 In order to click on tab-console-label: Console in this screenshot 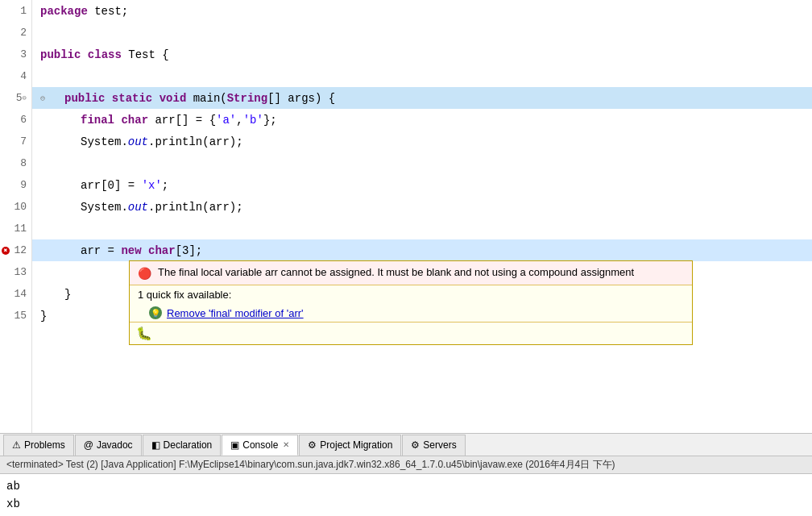, I will do `click(260, 445)`.